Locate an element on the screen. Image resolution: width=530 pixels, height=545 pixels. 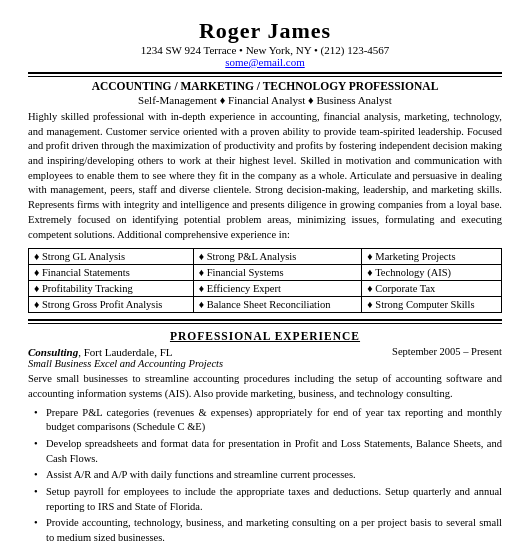
candidate-email: some@email.com is located at coordinates (265, 62).